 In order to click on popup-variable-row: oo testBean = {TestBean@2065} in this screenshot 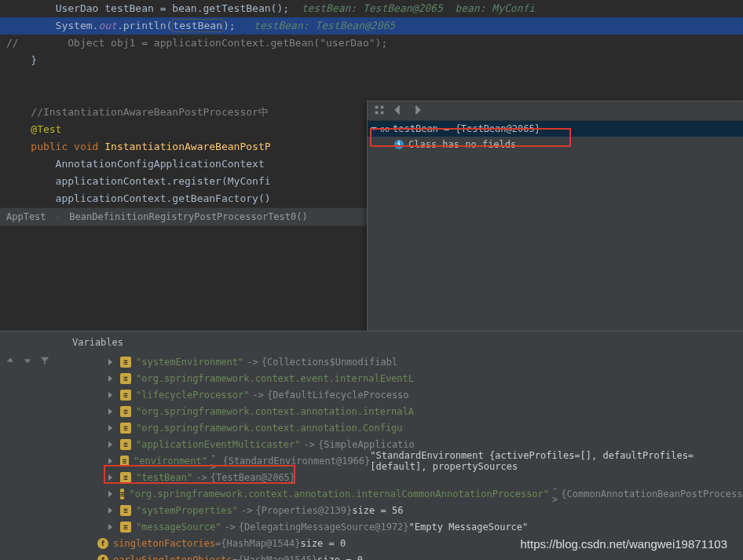, I will do `click(555, 129)`.